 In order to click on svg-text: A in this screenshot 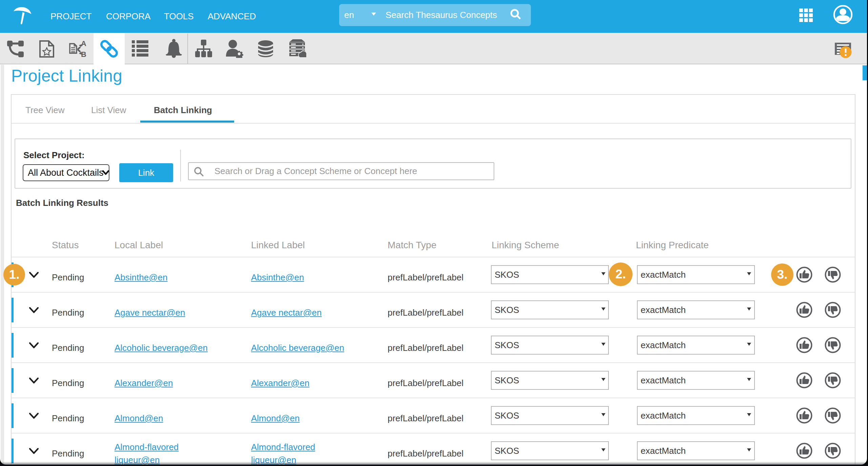, I will do `click(84, 44)`.